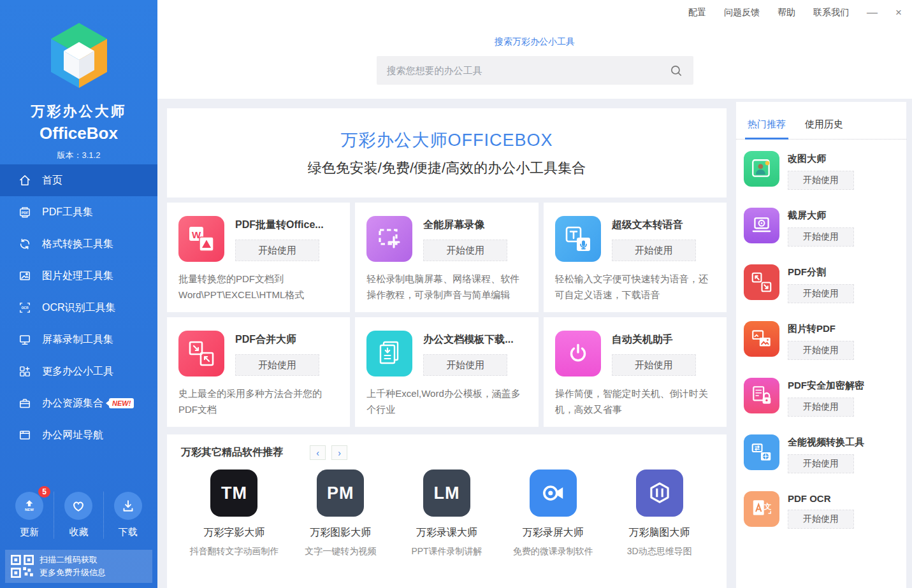 The height and width of the screenshot is (588, 912). Describe the element at coordinates (79, 515) in the screenshot. I see `sidebar-footer: NEW 5 更新 收藏 下载` at that location.